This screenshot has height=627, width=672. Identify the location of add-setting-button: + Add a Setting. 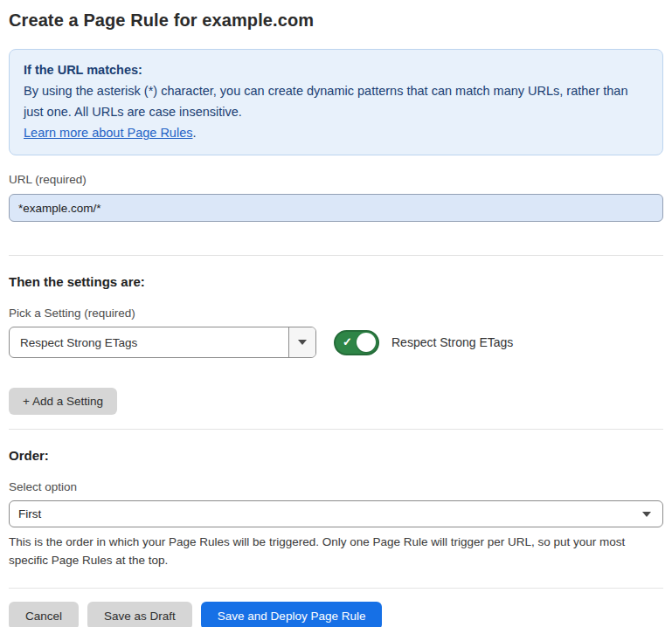
(63, 402).